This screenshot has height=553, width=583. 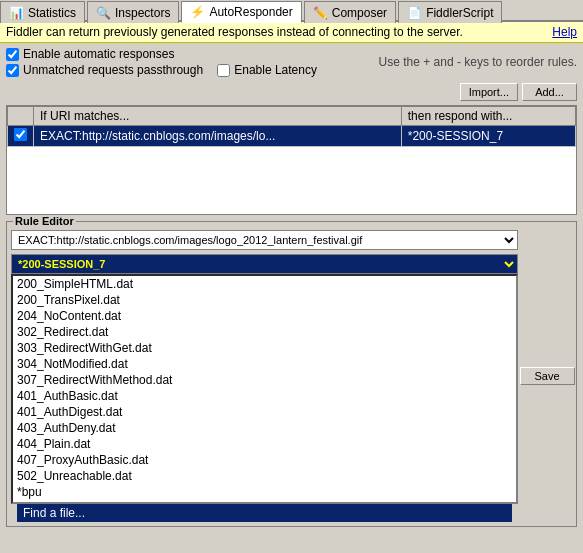 I want to click on response-row: *200-SESSION_7, so click(x=264, y=264).